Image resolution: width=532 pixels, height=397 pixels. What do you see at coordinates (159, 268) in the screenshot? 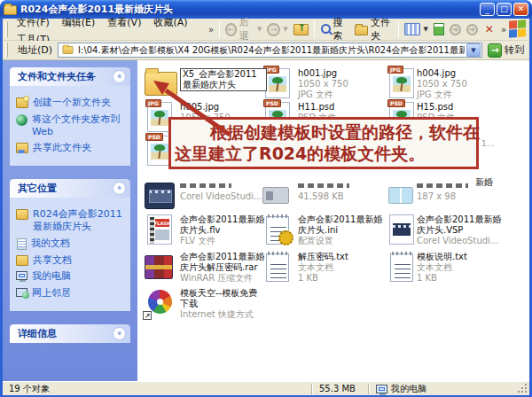
I see `rar-file-icon` at bounding box center [159, 268].